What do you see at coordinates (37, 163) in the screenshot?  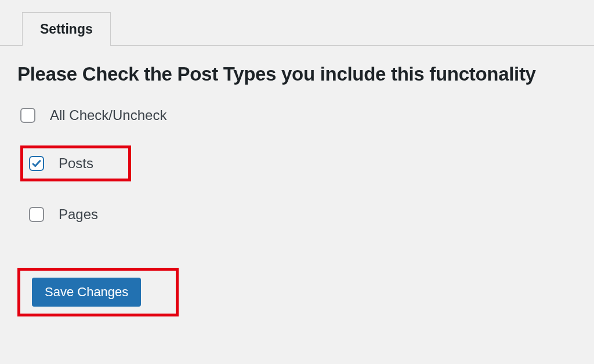 I see `checkbox-posts` at bounding box center [37, 163].